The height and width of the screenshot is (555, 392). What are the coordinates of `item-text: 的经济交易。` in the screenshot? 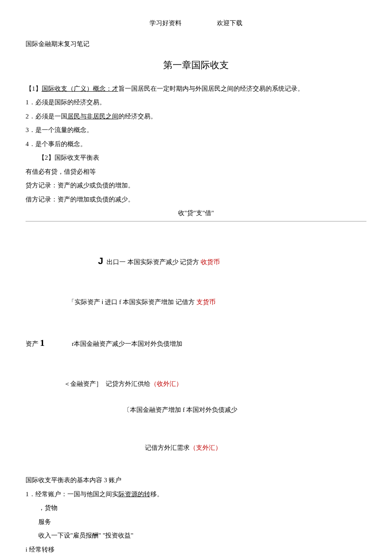 It's located at (138, 116).